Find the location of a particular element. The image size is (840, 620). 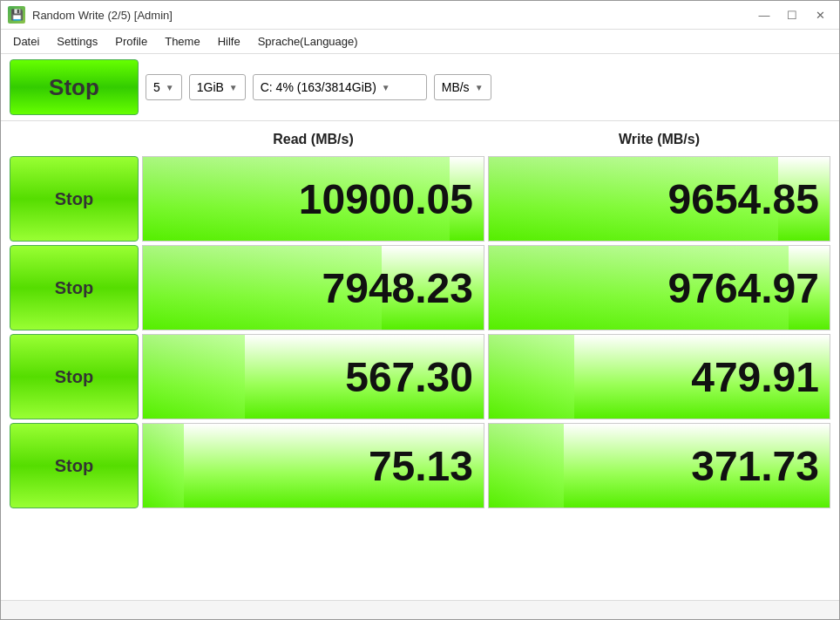

size-dropdown: 1GiB ▼ is located at coordinates (218, 87).